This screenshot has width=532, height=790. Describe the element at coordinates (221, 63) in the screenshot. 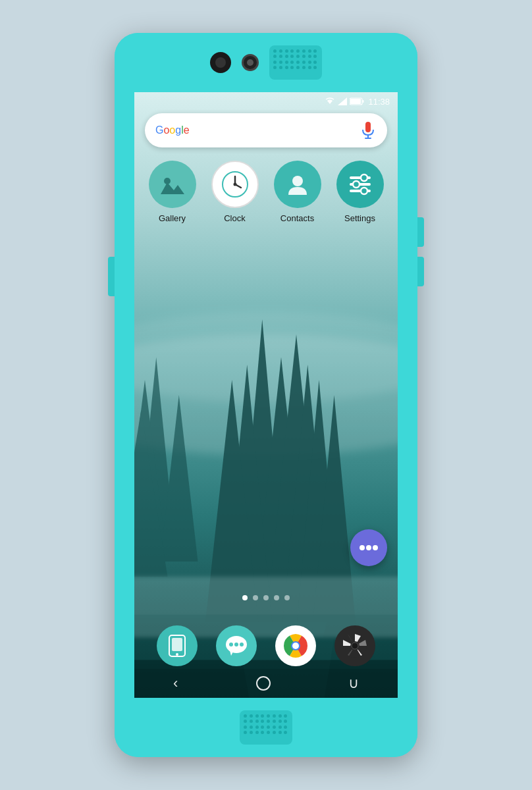

I see `front-camera-left` at that location.